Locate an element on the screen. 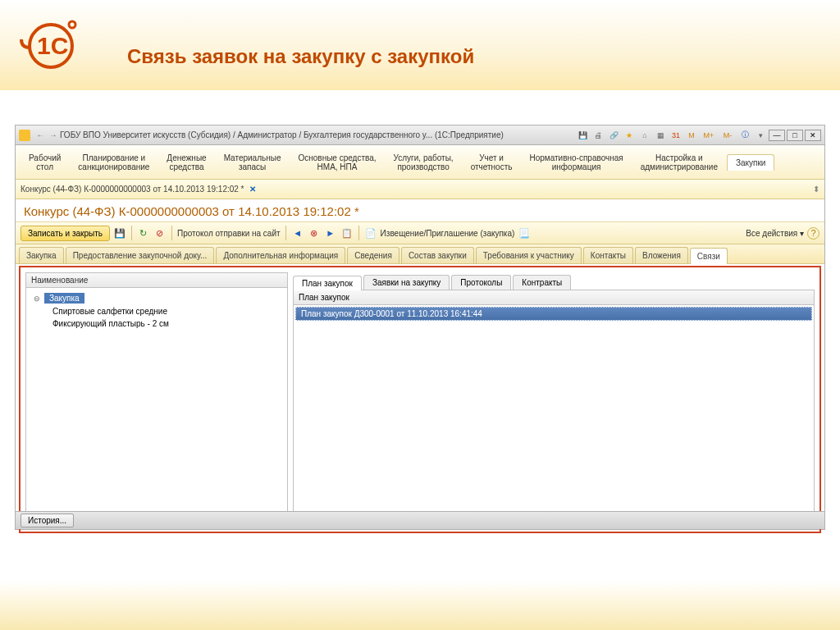 The height and width of the screenshot is (630, 840). copy-icon: 📋 is located at coordinates (347, 233).